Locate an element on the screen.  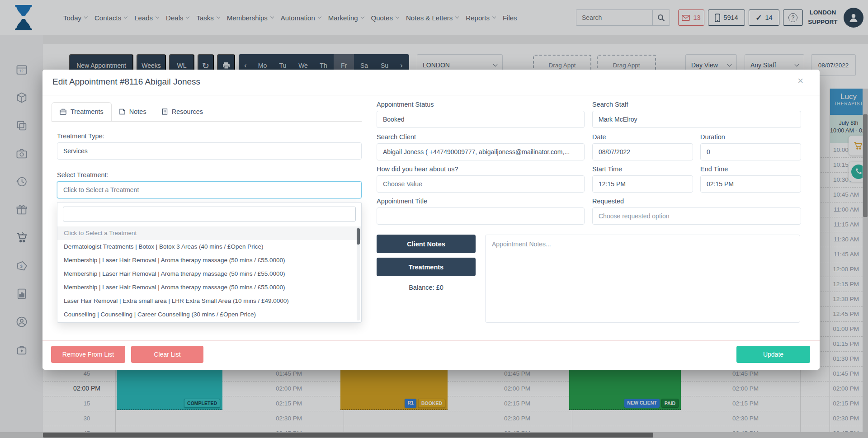
duration-label: Duration is located at coordinates (712, 137).